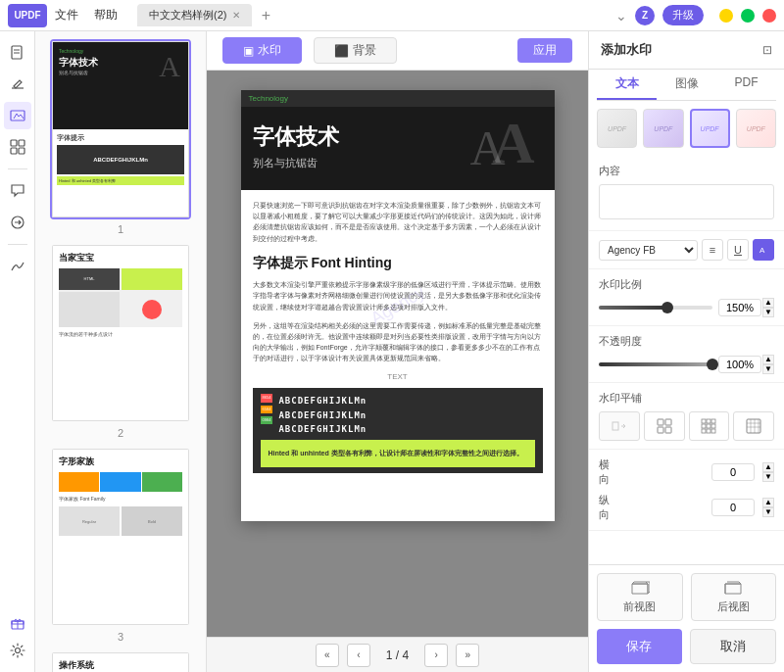 The image size is (784, 672). I want to click on scale-down-button: ▼, so click(768, 312).